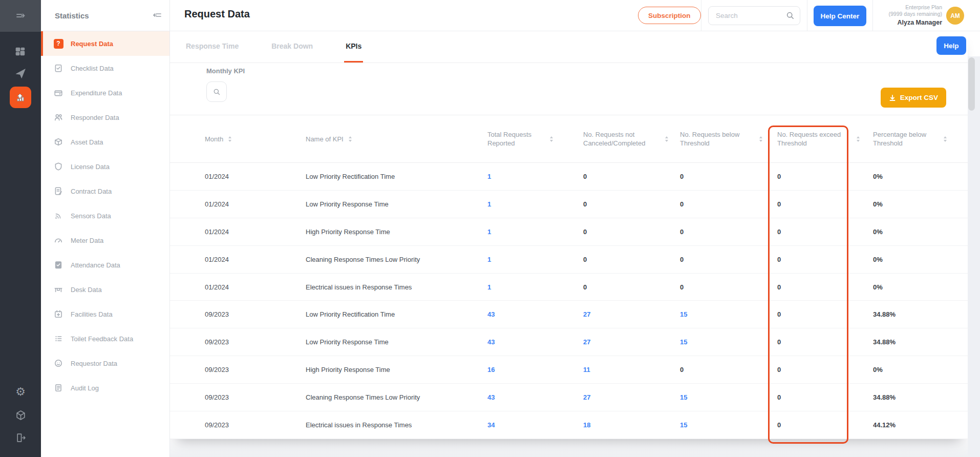 This screenshot has width=980, height=457. What do you see at coordinates (907, 23) in the screenshot?
I see `user-name: Alyza Manager` at bounding box center [907, 23].